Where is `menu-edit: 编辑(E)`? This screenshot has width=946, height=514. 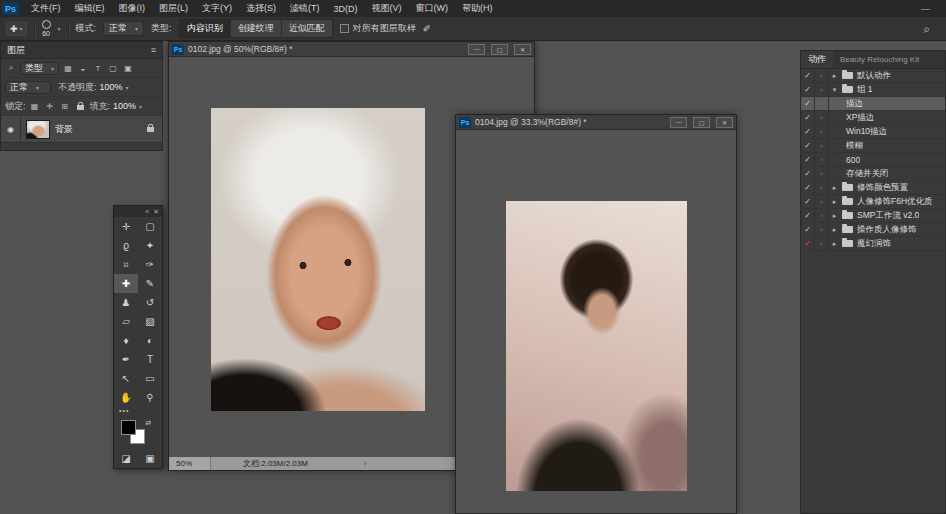 menu-edit: 编辑(E) is located at coordinates (90, 8).